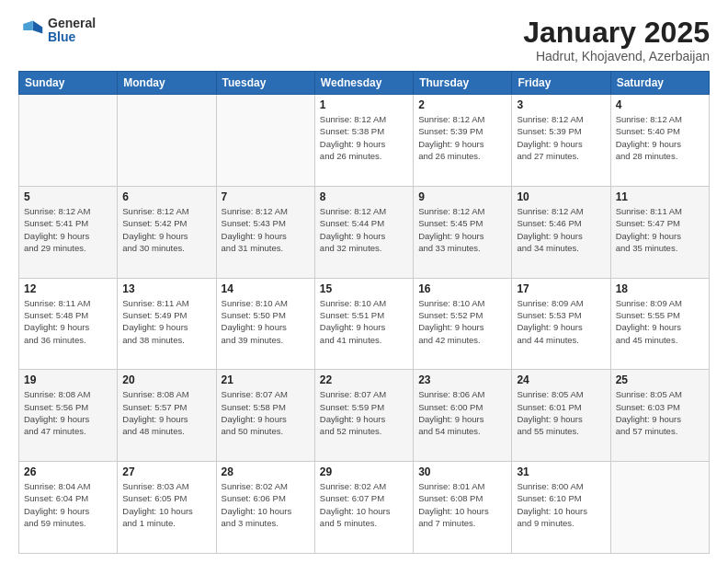  I want to click on calendar-cell: 13Sunrise: 8:11 AM Sunset: 5:49 PM Dayli…, so click(167, 324).